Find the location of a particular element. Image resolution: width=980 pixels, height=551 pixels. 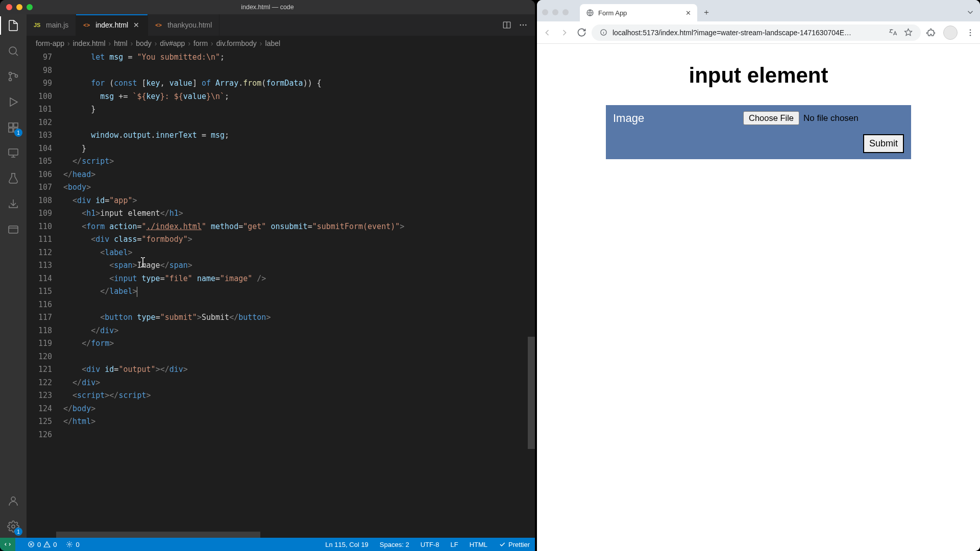

status-cursor: Ln 115, Col 19 is located at coordinates (347, 545).